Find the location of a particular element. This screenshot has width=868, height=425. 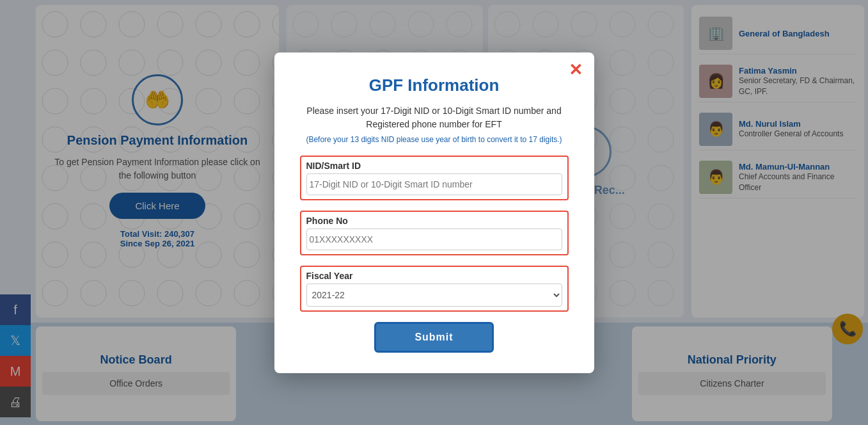

phone-field-box: Phone No is located at coordinates (434, 233).